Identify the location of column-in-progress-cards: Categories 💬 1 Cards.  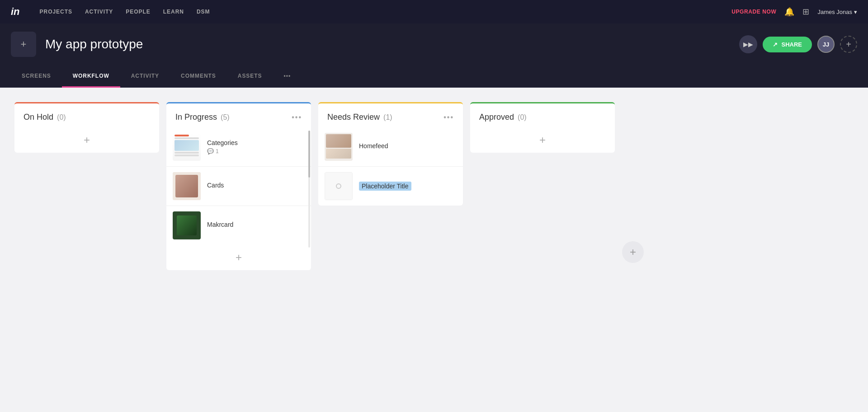
(239, 186).